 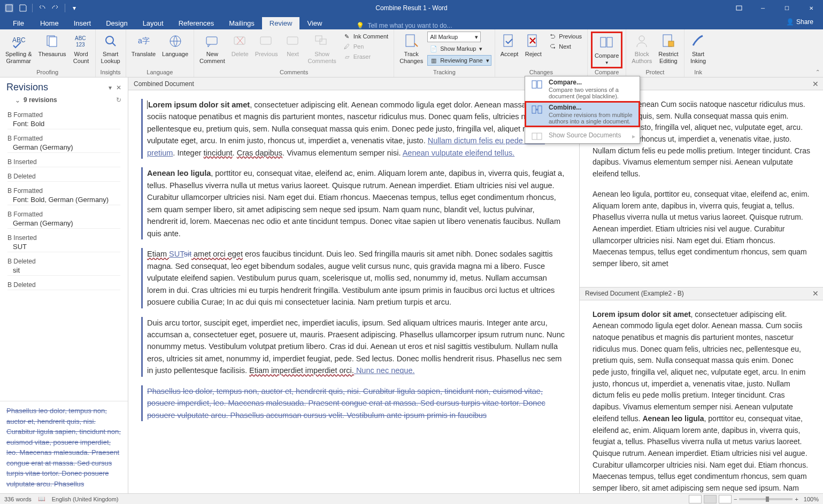 I want to click on tab-design: Design, so click(x=117, y=24).